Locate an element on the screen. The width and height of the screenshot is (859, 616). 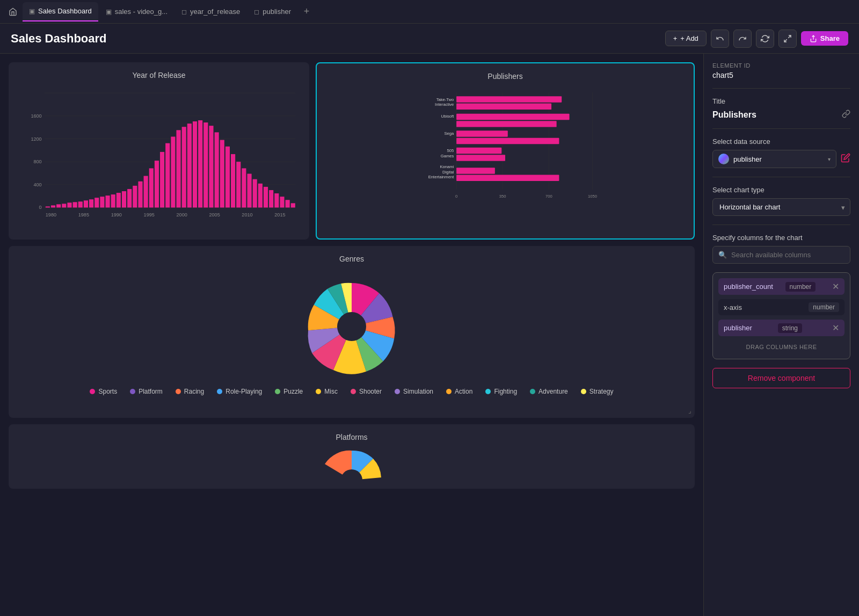
platforms-chart: Platforms is located at coordinates (352, 456).